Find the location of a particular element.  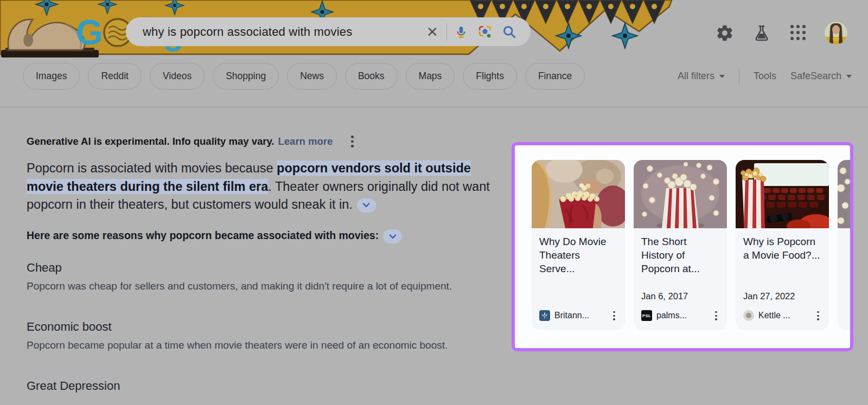

labs-flask-icon is located at coordinates (762, 33).